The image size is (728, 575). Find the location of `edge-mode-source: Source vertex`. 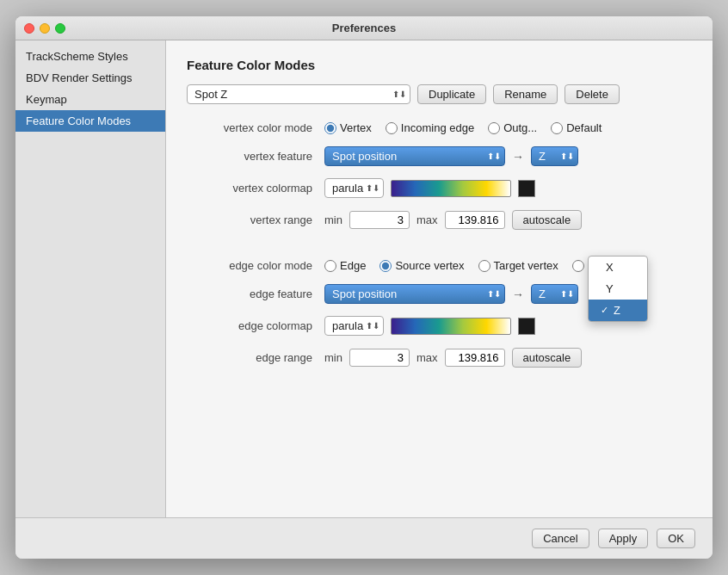

edge-mode-source: Source vertex is located at coordinates (422, 265).